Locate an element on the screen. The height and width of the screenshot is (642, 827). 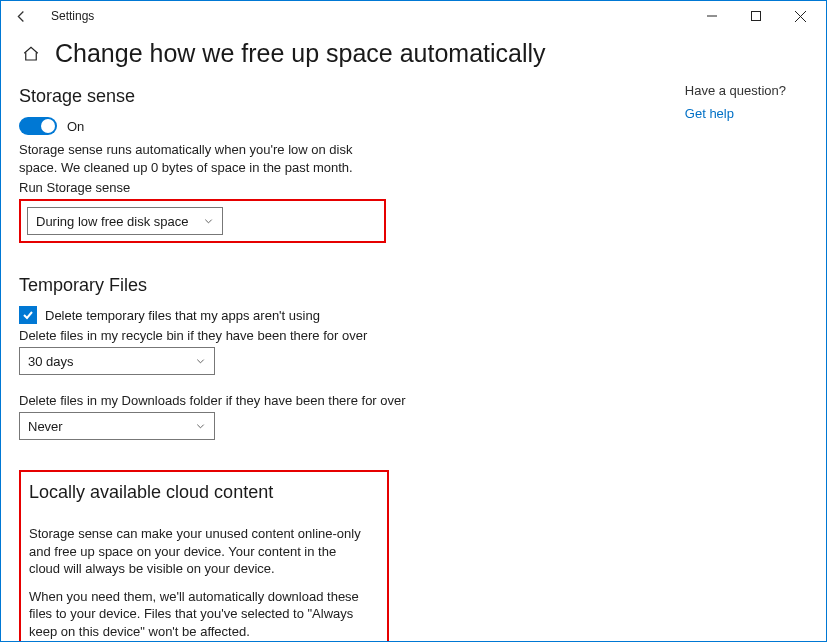
downloads-value: Never is located at coordinates (46, 426).